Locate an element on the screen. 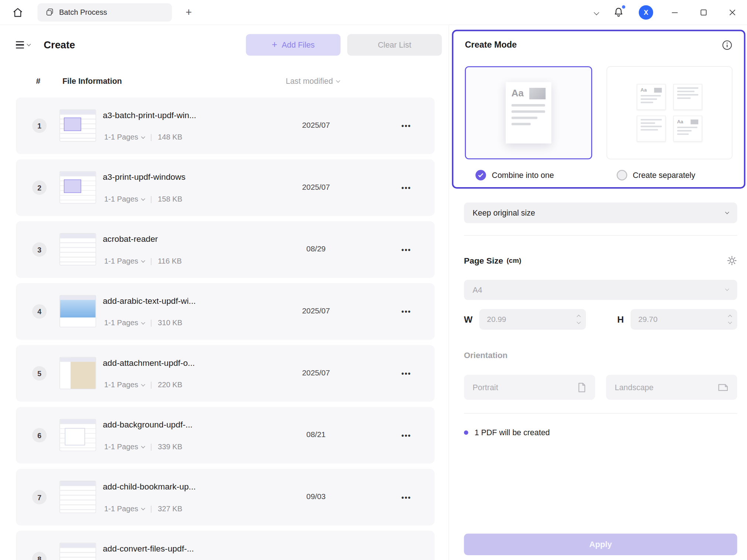 The image size is (747, 560). minimize-button is located at coordinates (675, 13).